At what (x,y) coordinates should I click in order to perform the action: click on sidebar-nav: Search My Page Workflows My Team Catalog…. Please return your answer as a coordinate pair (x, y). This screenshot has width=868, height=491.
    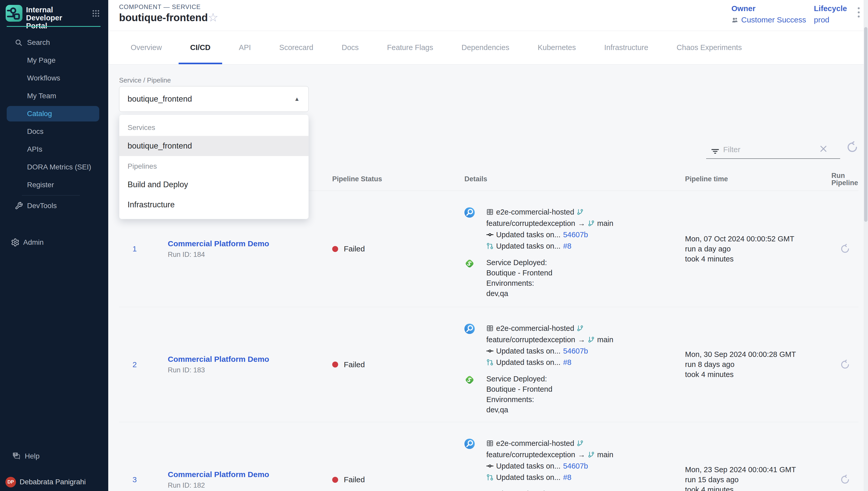
    Looking at the image, I should click on (54, 124).